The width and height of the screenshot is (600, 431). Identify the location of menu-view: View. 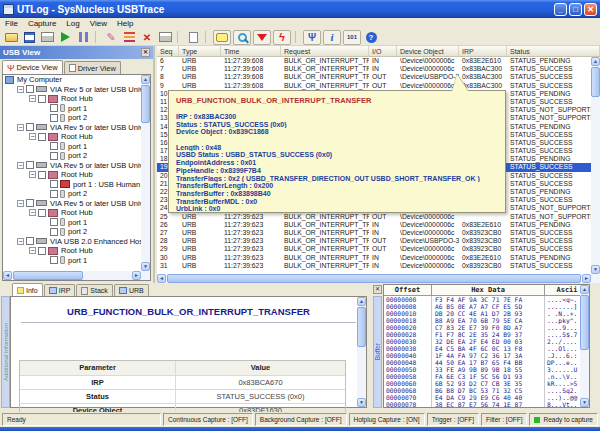
(98, 24).